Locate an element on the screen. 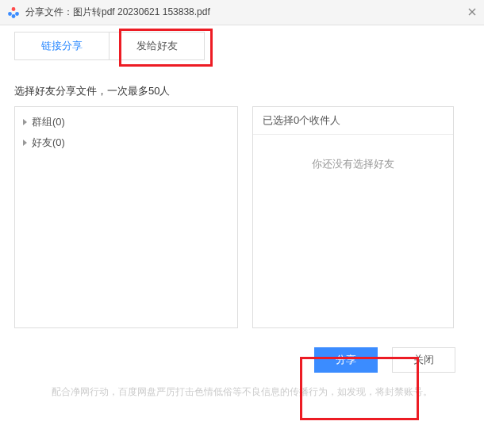 The width and height of the screenshot is (484, 448). tab-link-share-label: 链接分享 is located at coordinates (62, 46).